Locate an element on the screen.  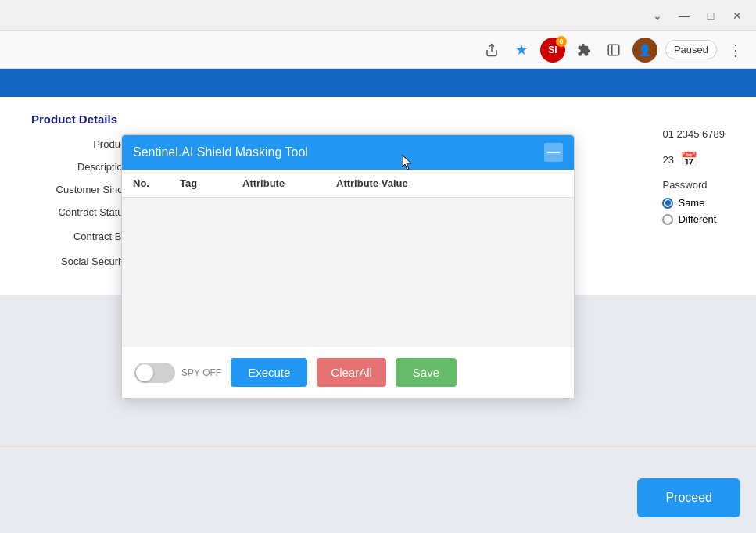
chevron-down-icon: ⌄ is located at coordinates (657, 16).